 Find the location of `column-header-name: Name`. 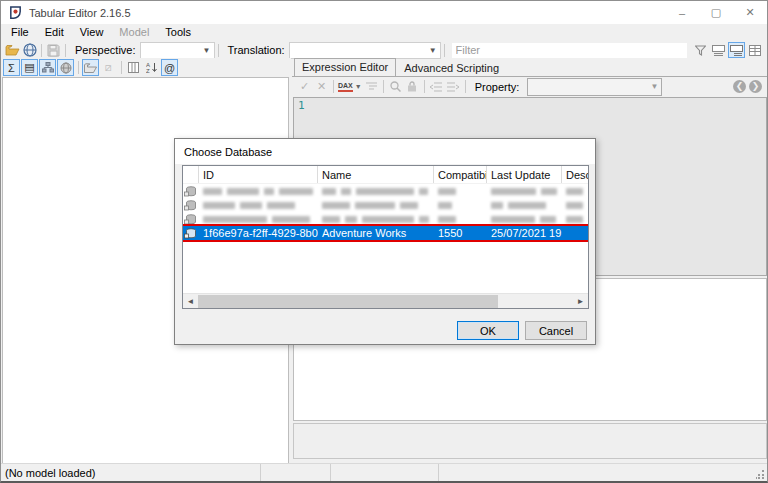

column-header-name: Name is located at coordinates (376, 174).